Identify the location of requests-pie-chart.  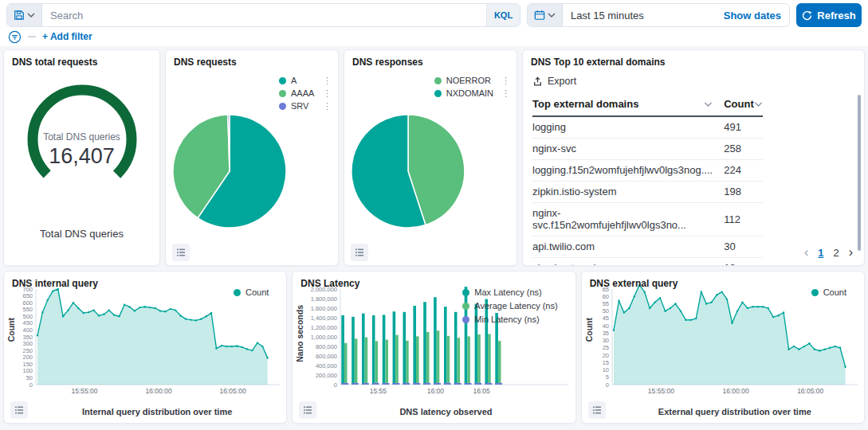
(230, 173).